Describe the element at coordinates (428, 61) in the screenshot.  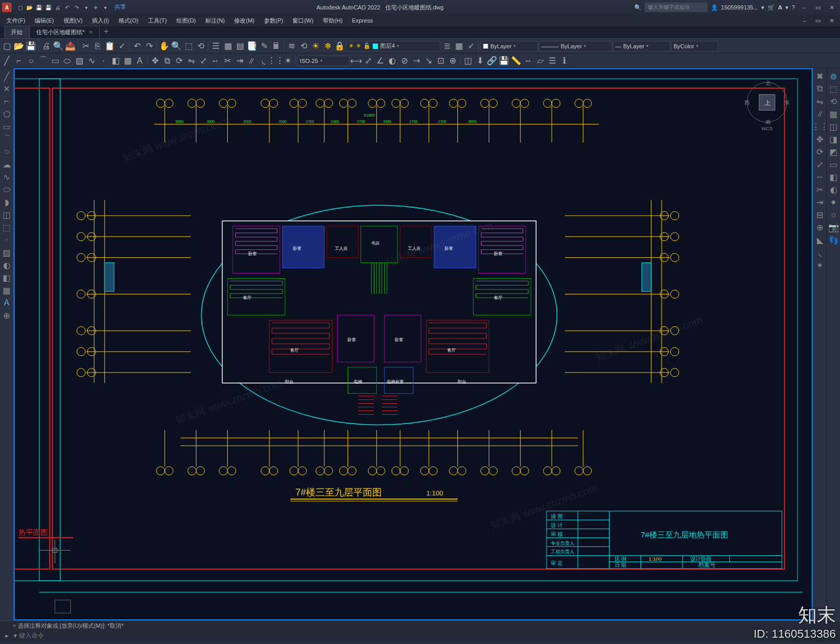
I see `leader-icon: ↘` at that location.